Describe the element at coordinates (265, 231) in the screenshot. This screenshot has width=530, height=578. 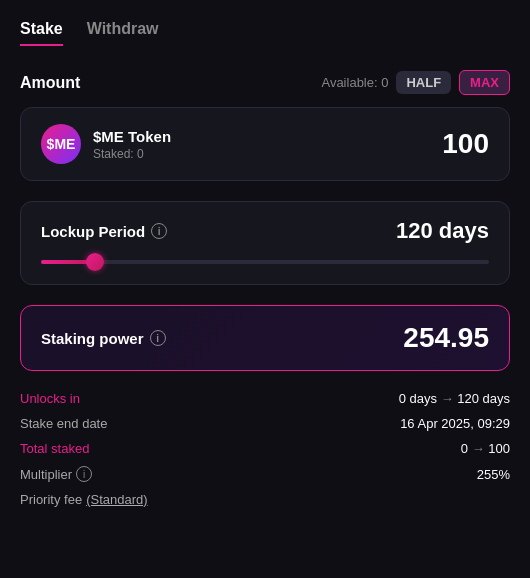
I see `lockup-header: Lockup Period i 120 days` at that location.